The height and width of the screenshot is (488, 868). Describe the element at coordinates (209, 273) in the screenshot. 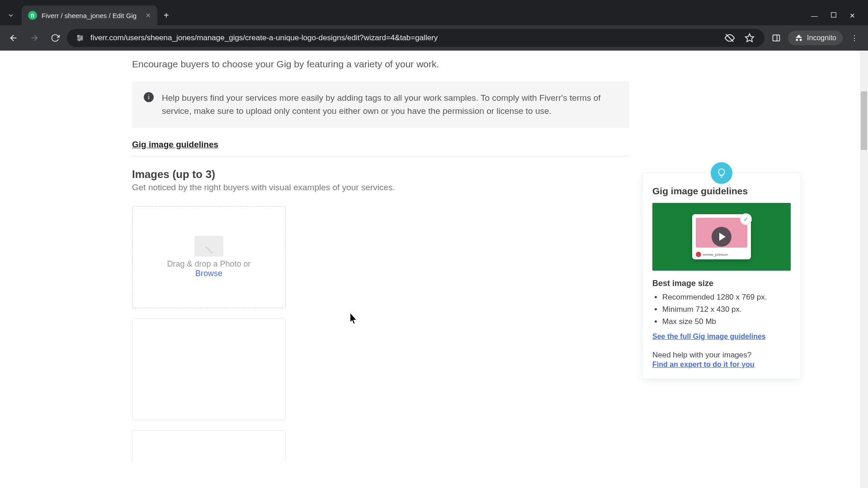

I see `browse-link: Browse` at that location.